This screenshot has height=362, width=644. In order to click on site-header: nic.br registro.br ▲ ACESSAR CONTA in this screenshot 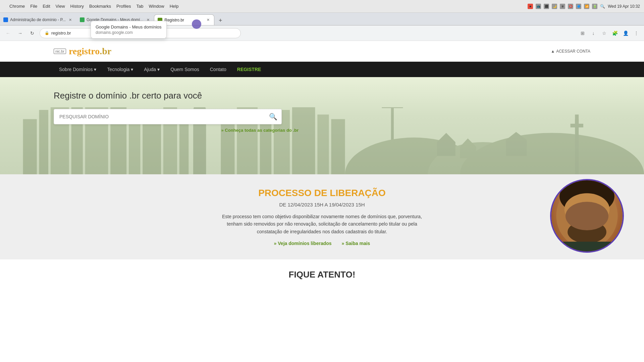, I will do `click(322, 51)`.